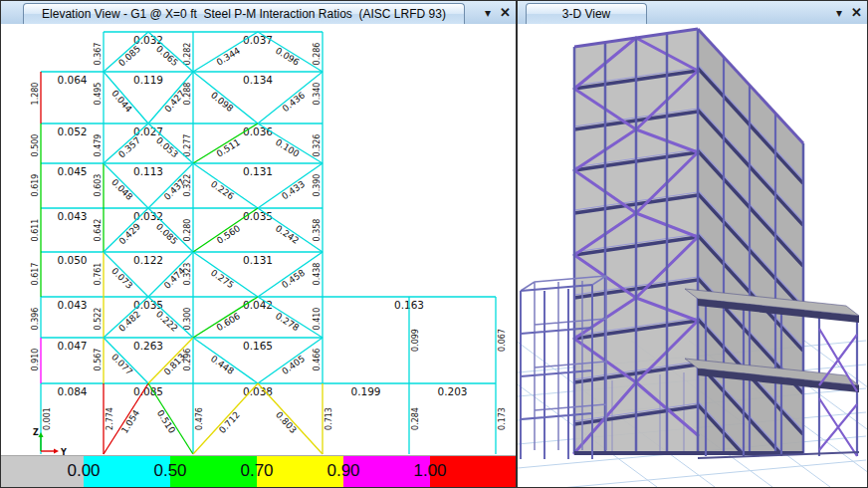 This screenshot has height=488, width=868. Describe the element at coordinates (36, 275) in the screenshot. I see `member-ratio-label: 0.617` at that location.